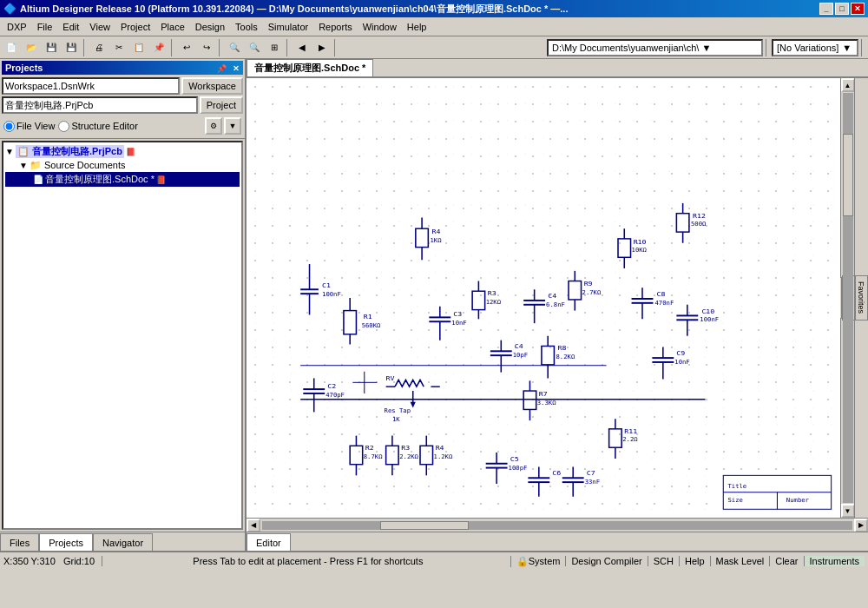 The width and height of the screenshot is (868, 608). Describe the element at coordinates (665, 302) in the screenshot. I see `svg-text: 470nF` at that location.